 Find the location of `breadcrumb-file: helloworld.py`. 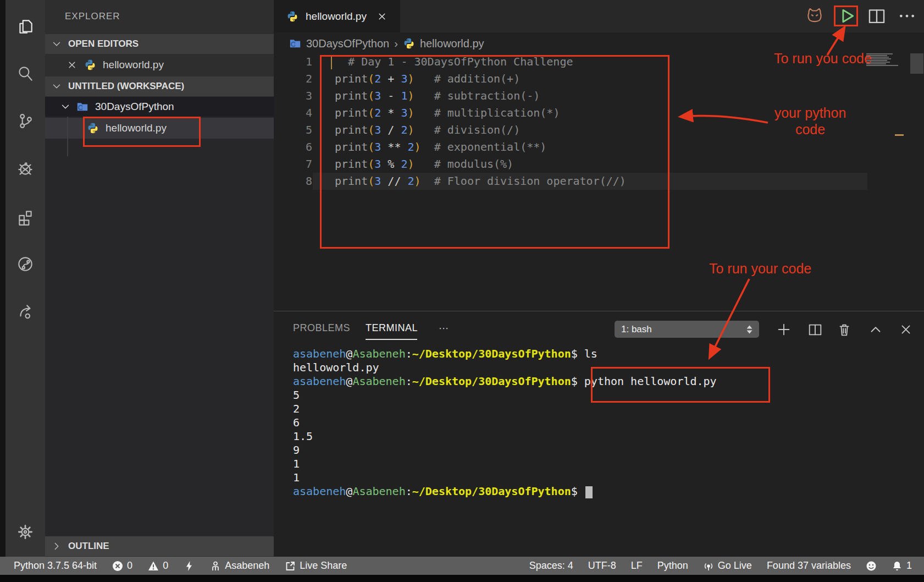

breadcrumb-file: helloworld.py is located at coordinates (452, 44).